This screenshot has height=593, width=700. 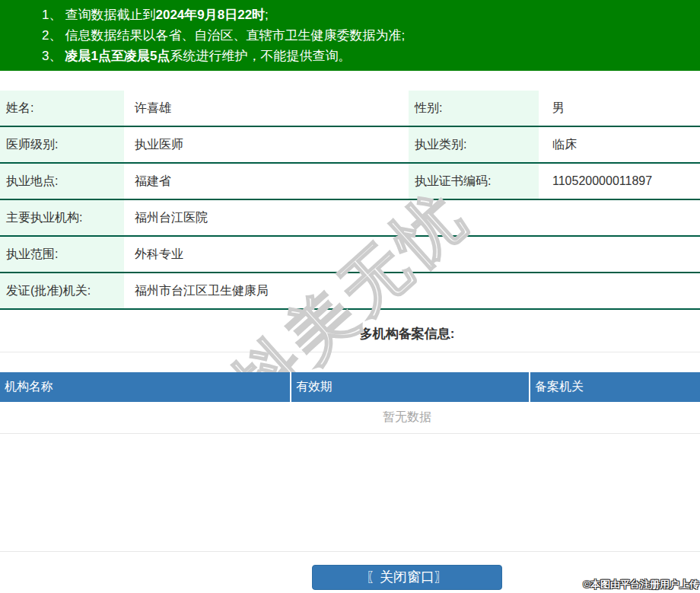 I want to click on registry-header-row: 机构名称 有效期 备案机关, so click(x=350, y=387).